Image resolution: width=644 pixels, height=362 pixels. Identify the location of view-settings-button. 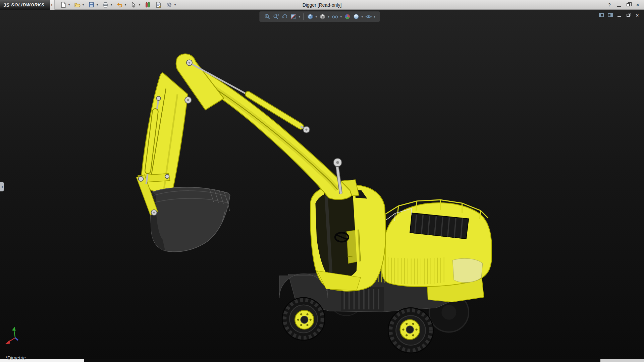
(368, 17).